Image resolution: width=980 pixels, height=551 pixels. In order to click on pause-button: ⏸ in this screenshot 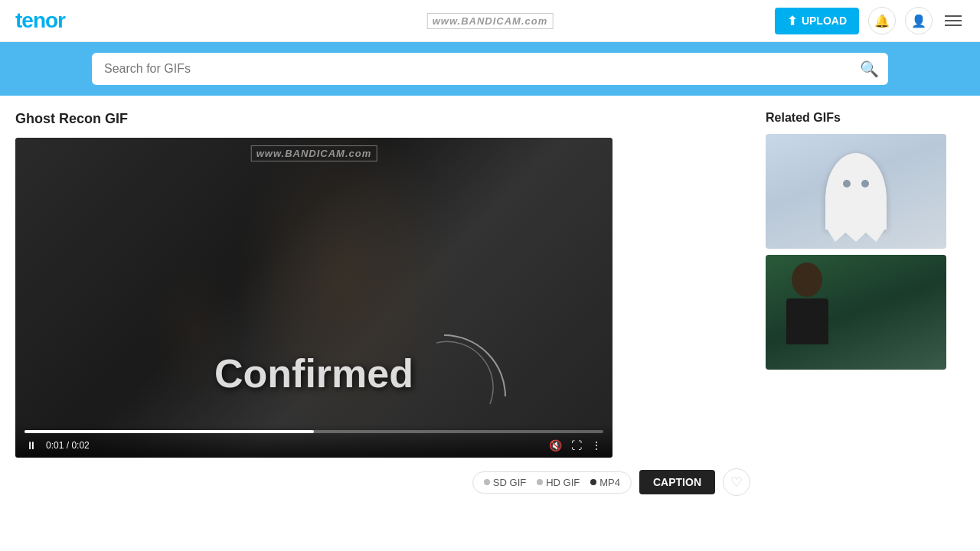, I will do `click(31, 445)`.